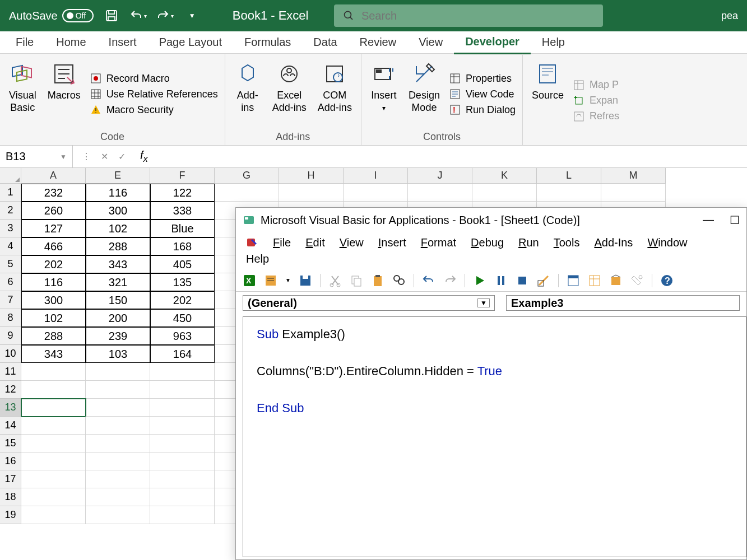  I want to click on cell: 103, so click(118, 354).